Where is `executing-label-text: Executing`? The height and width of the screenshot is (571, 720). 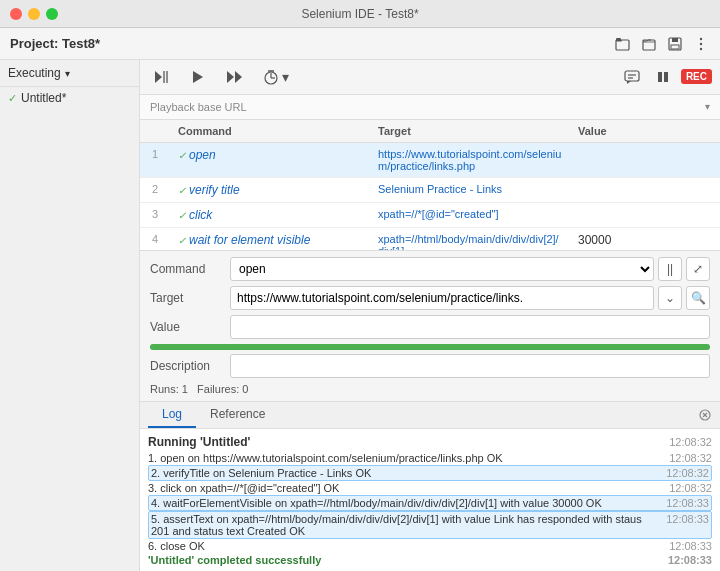 executing-label-text: Executing is located at coordinates (34, 73).